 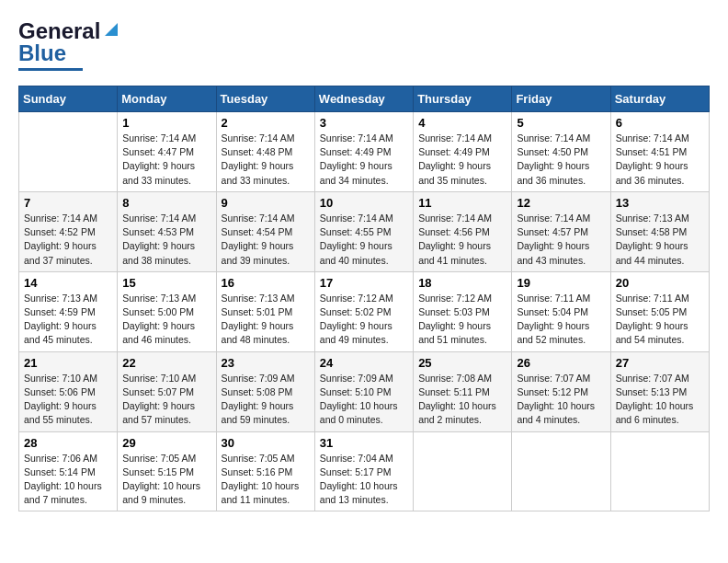 I want to click on weekday-header-row: SundayMondayTuesdayWednesdayThursdayFrid…, so click(x=364, y=99).